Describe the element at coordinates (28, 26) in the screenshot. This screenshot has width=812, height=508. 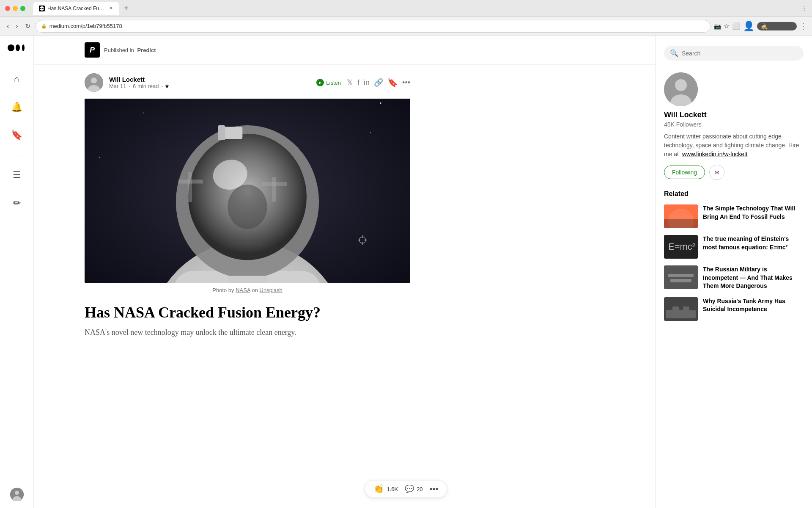
I see `reload-button: ↻` at that location.